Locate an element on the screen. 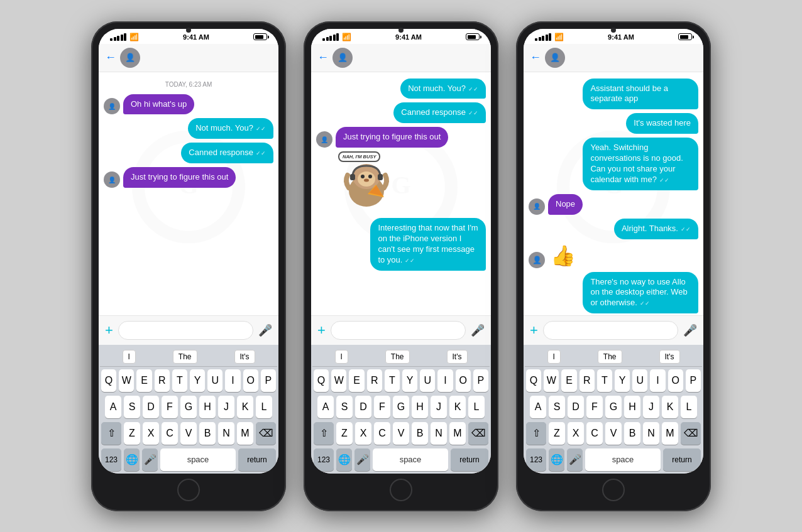  key-J: J is located at coordinates (651, 407).